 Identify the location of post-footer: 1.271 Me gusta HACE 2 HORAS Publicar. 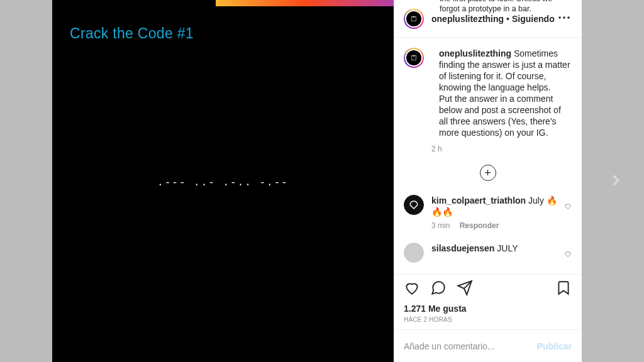
(488, 318).